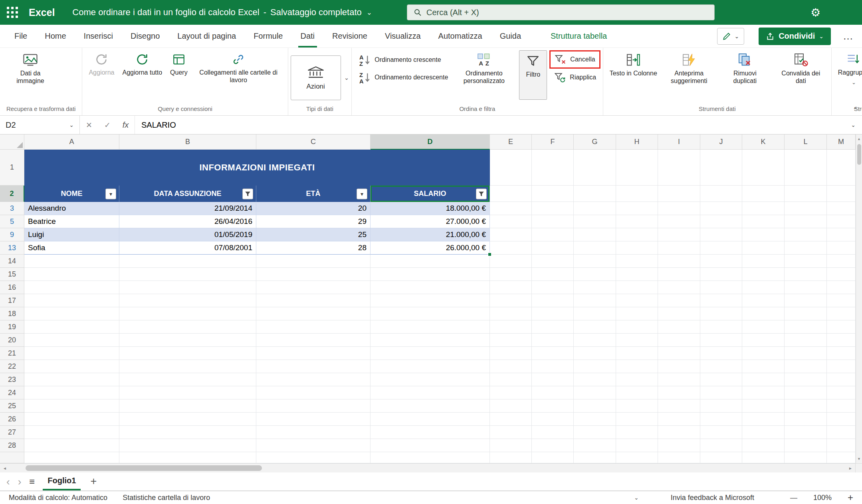 The width and height of the screenshot is (862, 504). I want to click on cell-F19, so click(553, 327).